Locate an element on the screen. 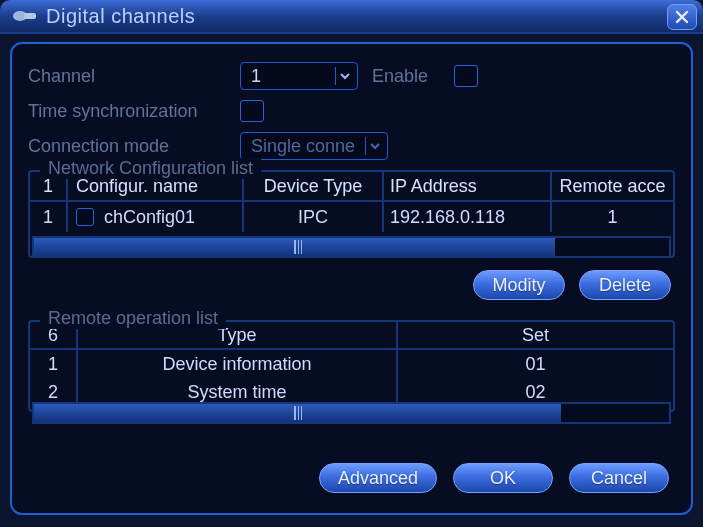 The height and width of the screenshot is (527, 703). close-button is located at coordinates (682, 17).